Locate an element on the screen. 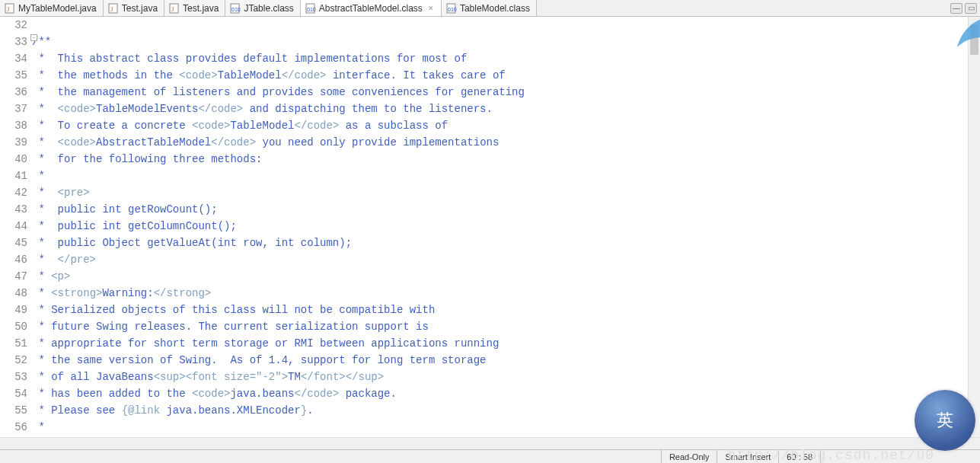  line-number: 37 is located at coordinates (14, 109).